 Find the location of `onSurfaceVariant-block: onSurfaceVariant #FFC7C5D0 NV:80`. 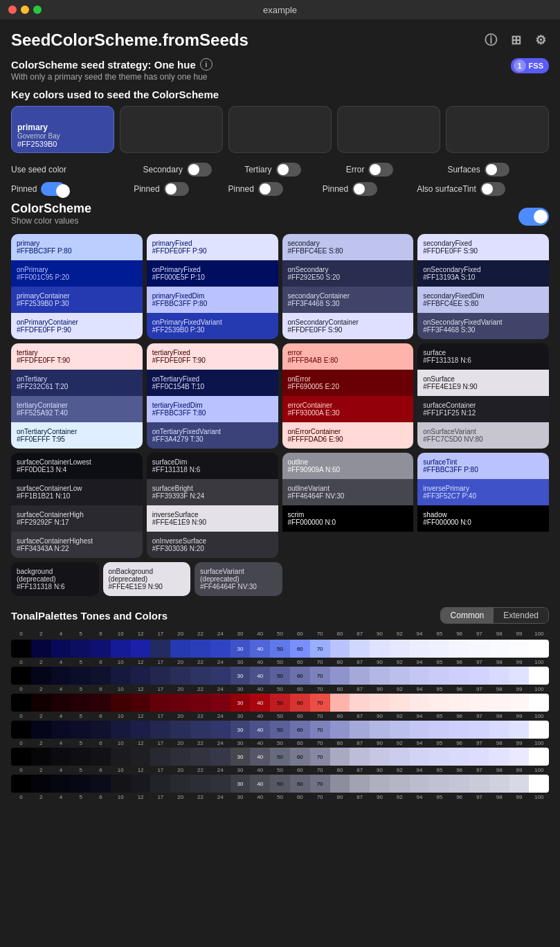

onSurfaceVariant-block: onSurfaceVariant #FFC7C5D0 NV:80 is located at coordinates (483, 435).